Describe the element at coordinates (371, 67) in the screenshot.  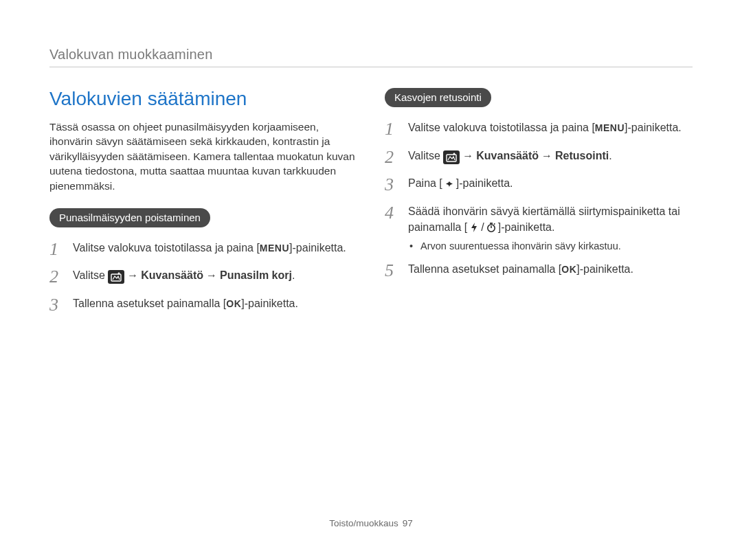
I see `divider` at that location.